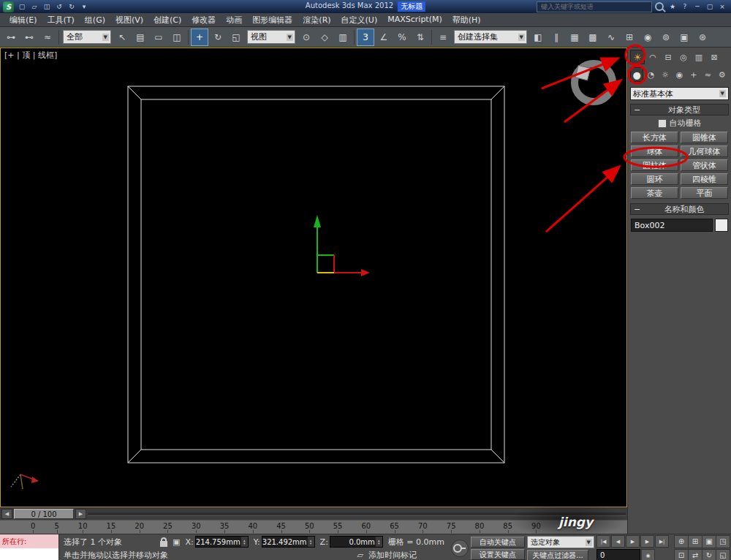  I want to click on close-icon: ×, so click(722, 7).